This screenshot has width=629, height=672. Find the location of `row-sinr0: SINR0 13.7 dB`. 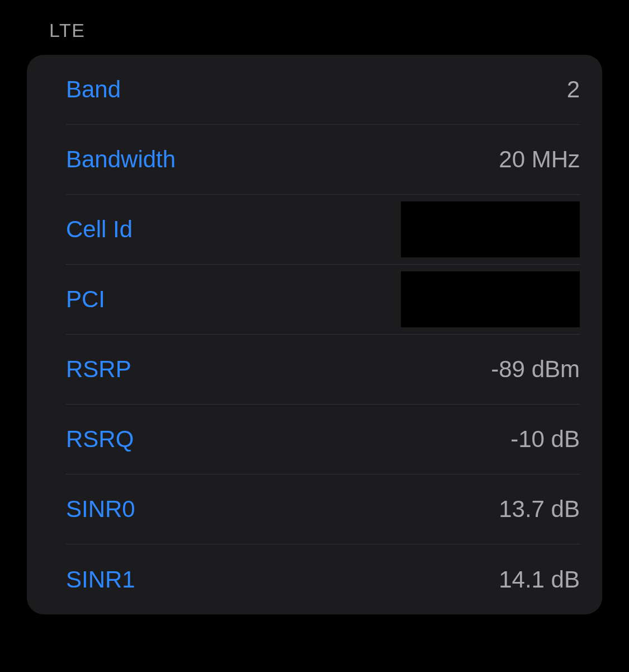

row-sinr0: SINR0 13.7 dB is located at coordinates (323, 509).